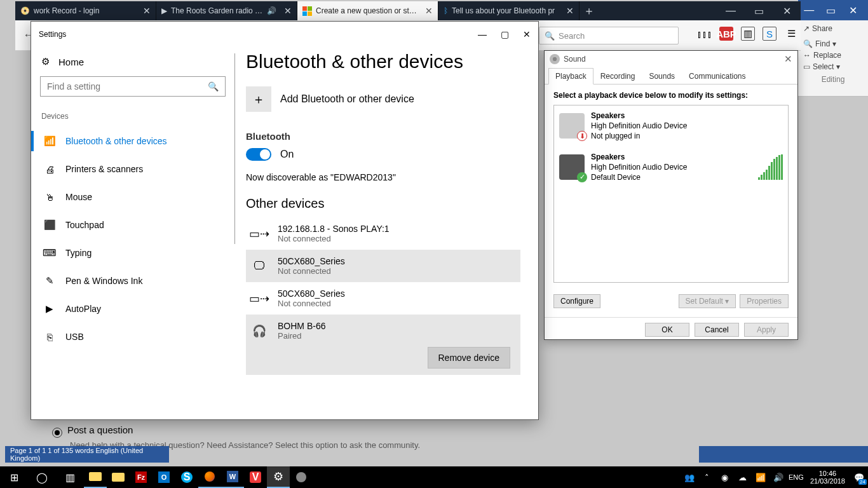  What do you see at coordinates (482, 34) in the screenshot?
I see `settings-minimize: ―` at bounding box center [482, 34].